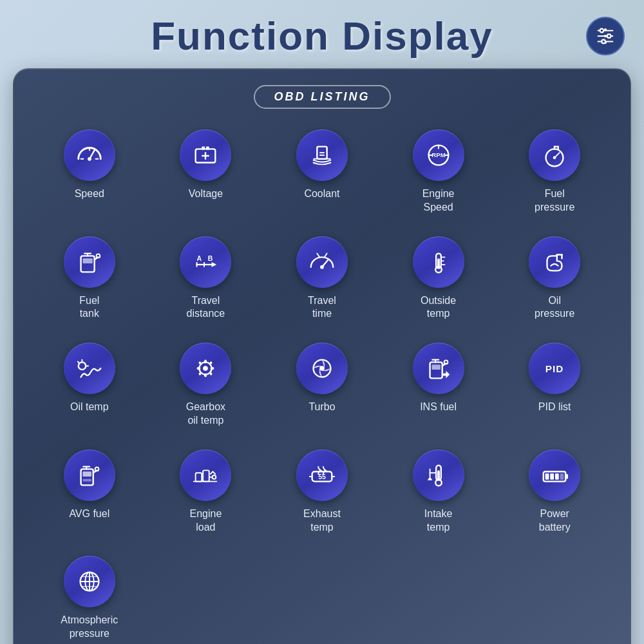 The image size is (644, 644). What do you see at coordinates (439, 172) in the screenshot?
I see `item-engine-speed: RPM EngineSpeed` at bounding box center [439, 172].